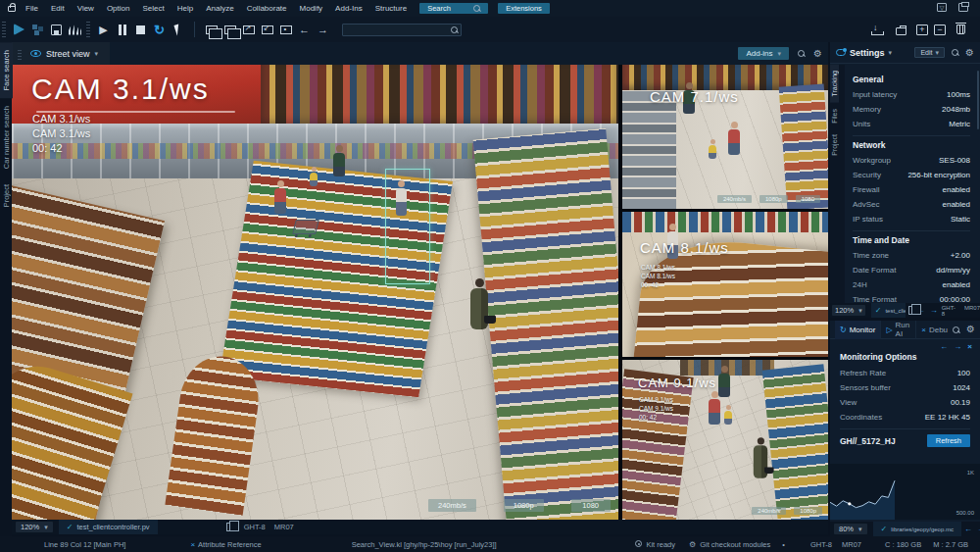 Image resolution: width=980 pixels, height=552 pixels. I want to click on loop-button: ↻, so click(159, 29).